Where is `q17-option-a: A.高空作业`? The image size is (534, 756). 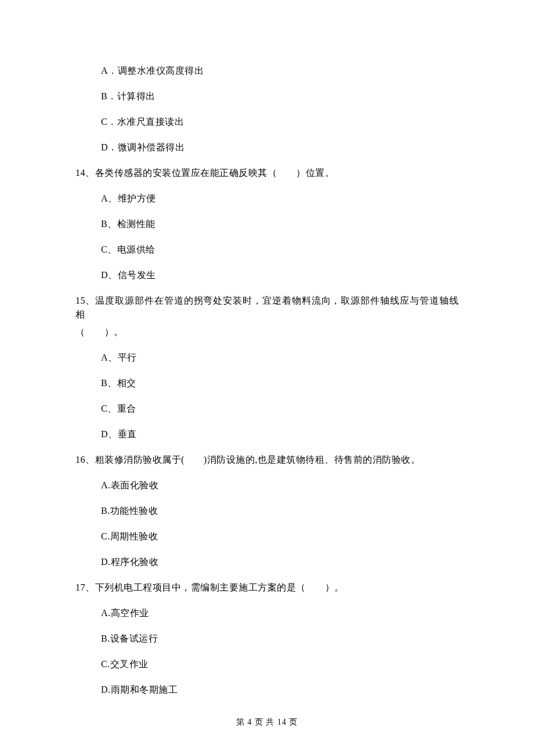
q17-option-a: A.高空作业 is located at coordinates (280, 613).